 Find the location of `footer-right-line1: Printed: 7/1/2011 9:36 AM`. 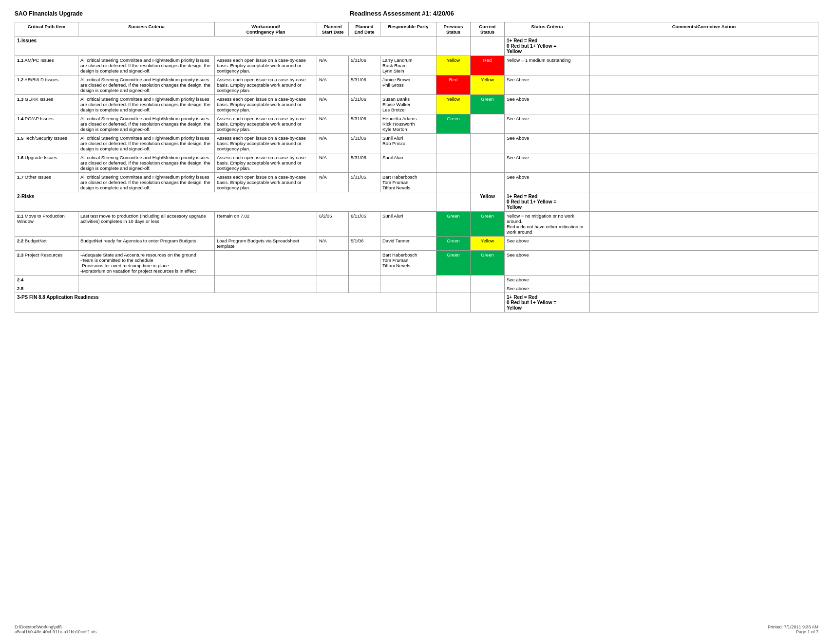

footer-right-line1: Printed: 7/1/2011 9:36 AM is located at coordinates (793, 627).